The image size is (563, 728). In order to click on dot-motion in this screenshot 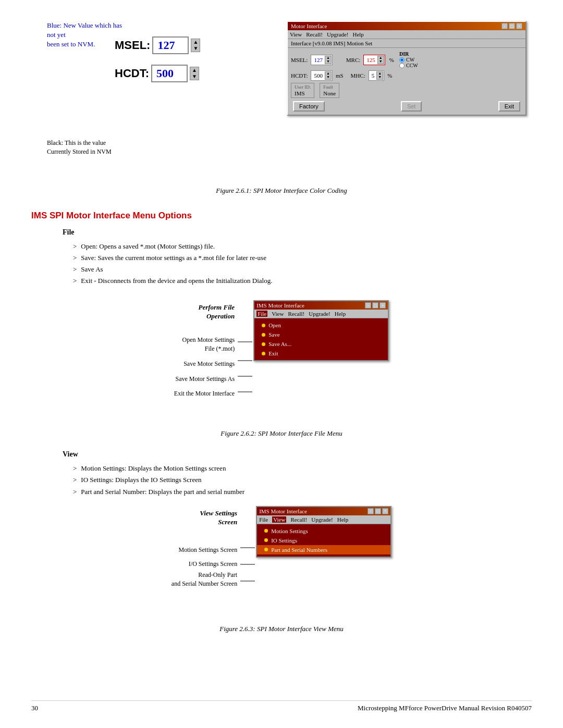, I will do `click(266, 530)`.